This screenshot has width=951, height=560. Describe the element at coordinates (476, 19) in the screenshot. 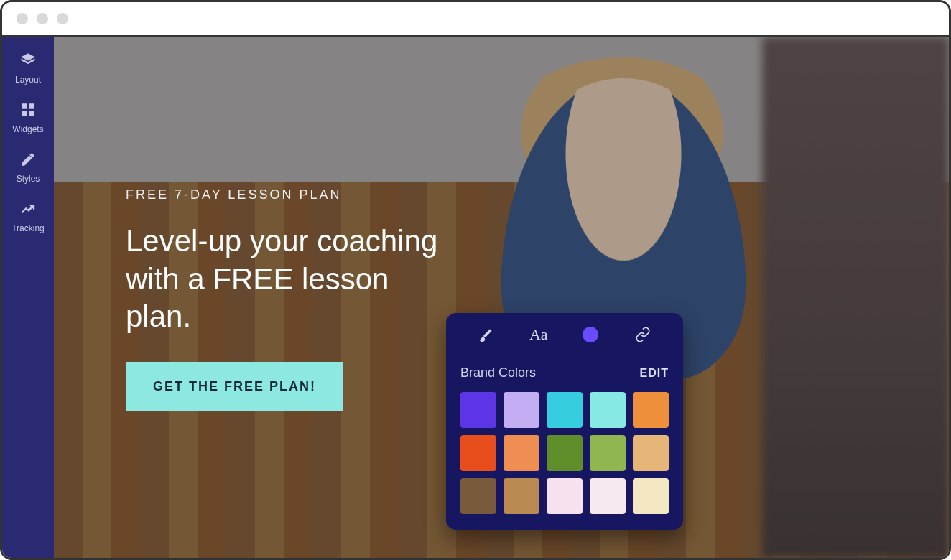

I see `browser-chrome` at that location.